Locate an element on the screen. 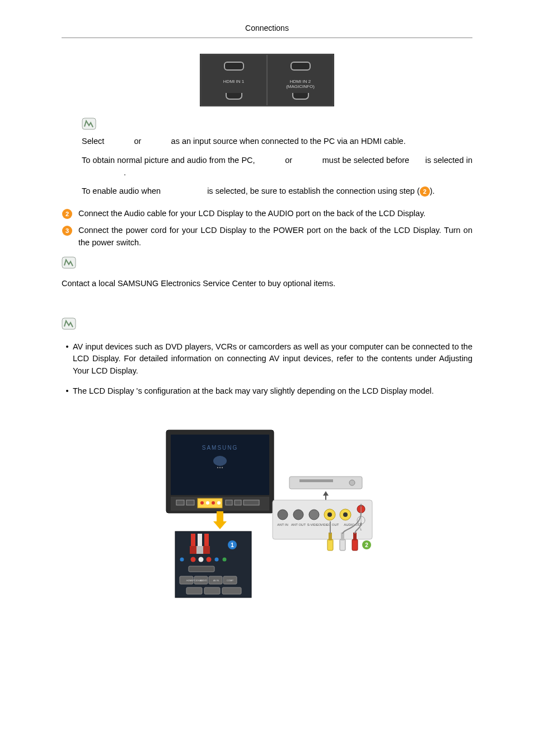 The height and width of the screenshot is (756, 534). hdmi-port-1-label: HDMI IN 1 is located at coordinates (234, 85).